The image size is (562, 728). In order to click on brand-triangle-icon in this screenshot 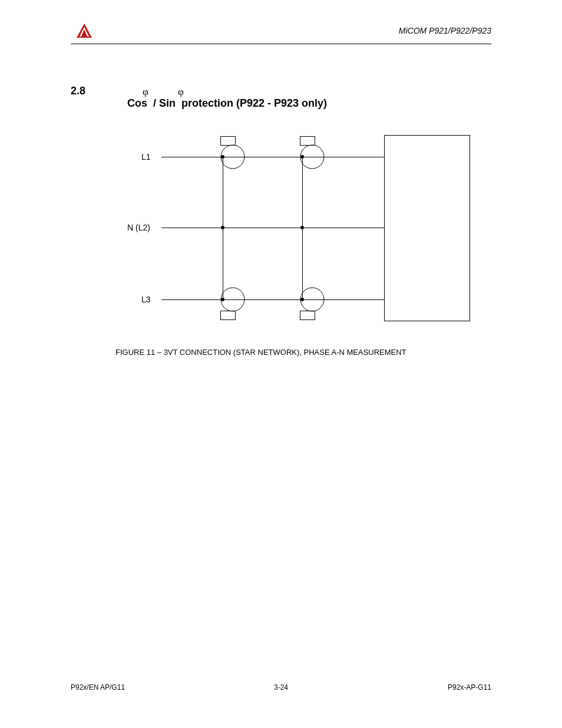, I will do `click(84, 32)`.